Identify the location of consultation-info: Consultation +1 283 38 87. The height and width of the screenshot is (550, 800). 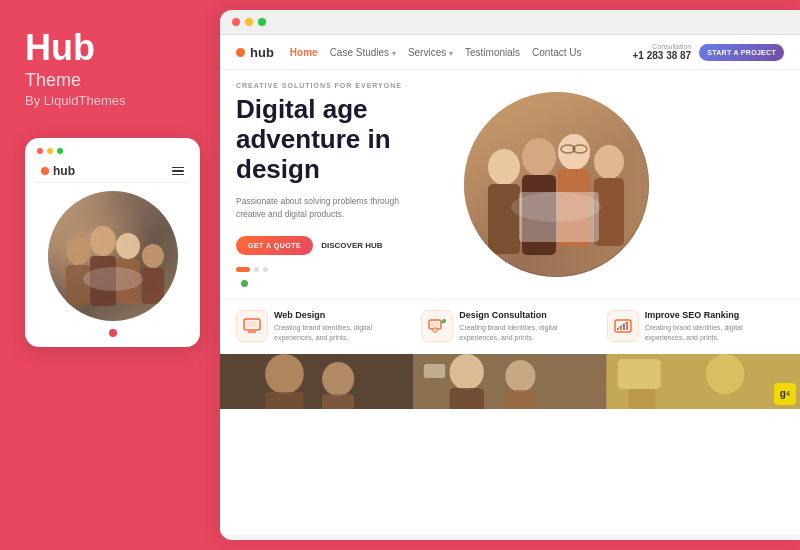
(662, 52).